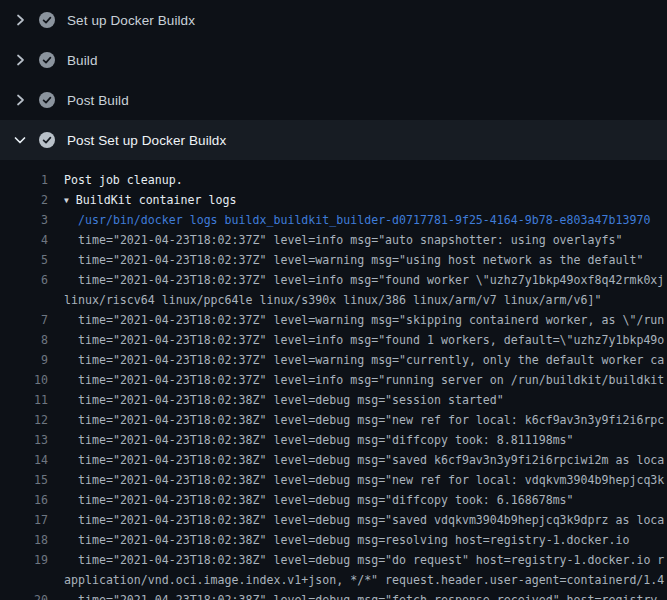 This screenshot has width=667, height=600. What do you see at coordinates (334, 300) in the screenshot?
I see `log-line: linux/riscv64 linux/ppc64le linux/s390x …` at bounding box center [334, 300].